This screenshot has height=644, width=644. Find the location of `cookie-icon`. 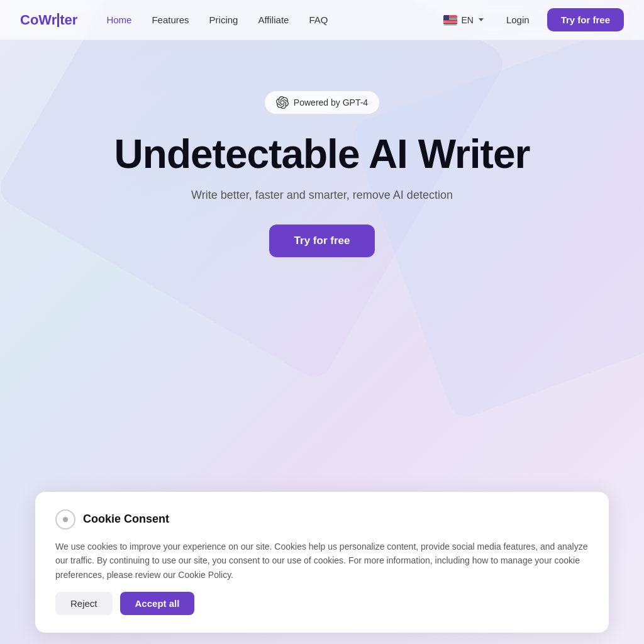

cookie-icon is located at coordinates (65, 519).